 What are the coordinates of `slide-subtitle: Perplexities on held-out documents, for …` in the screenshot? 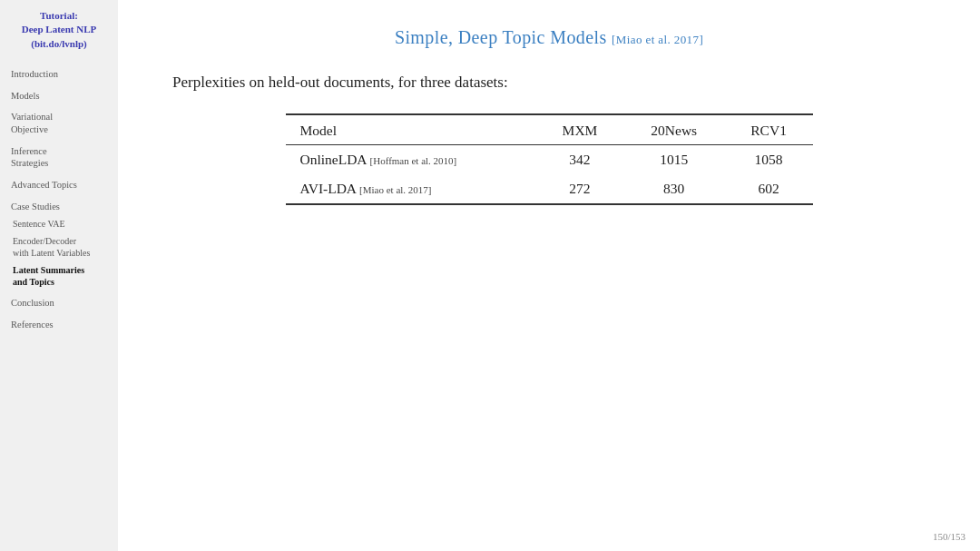 It's located at (549, 83).